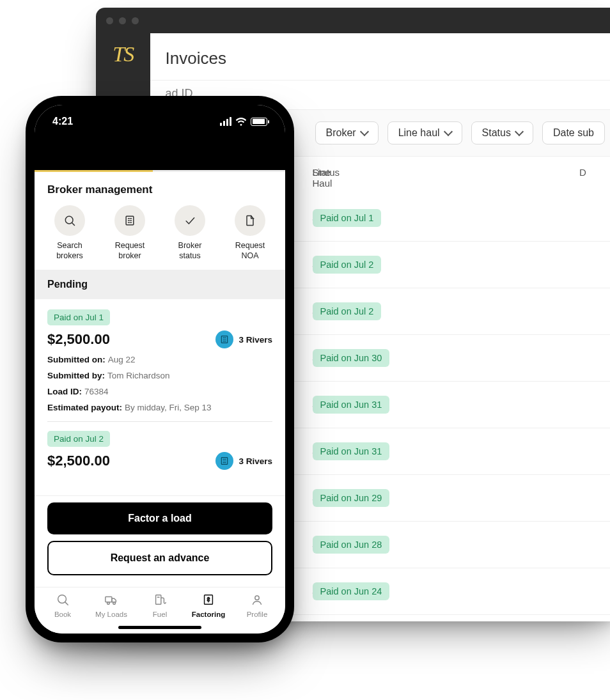 The width and height of the screenshot is (610, 700). Describe the element at coordinates (136, 20) in the screenshot. I see `traffic-light-zoom` at that location.